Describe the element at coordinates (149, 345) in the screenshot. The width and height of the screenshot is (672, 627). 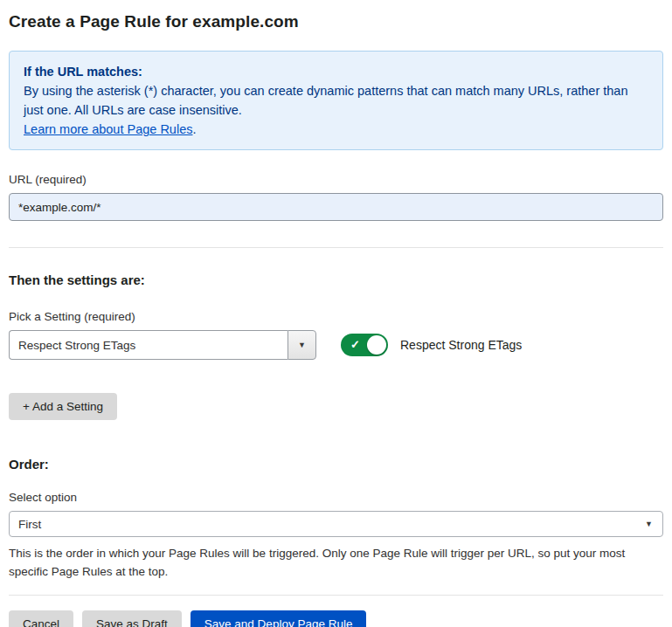
I see `setting-dropdown-value: Respect Strong ETags` at that location.